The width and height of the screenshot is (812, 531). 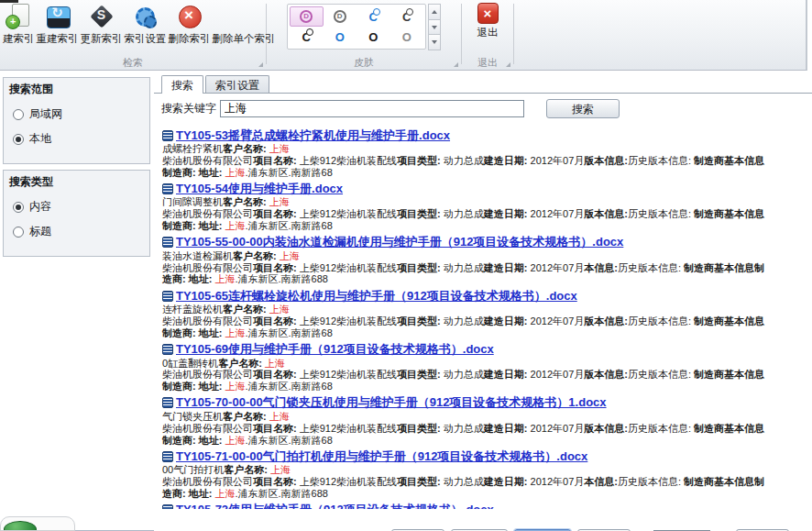 I want to click on result-link: TY105-53摇臂总成螺栓拧紧机使用与维护手册.docx, so click(x=313, y=136).